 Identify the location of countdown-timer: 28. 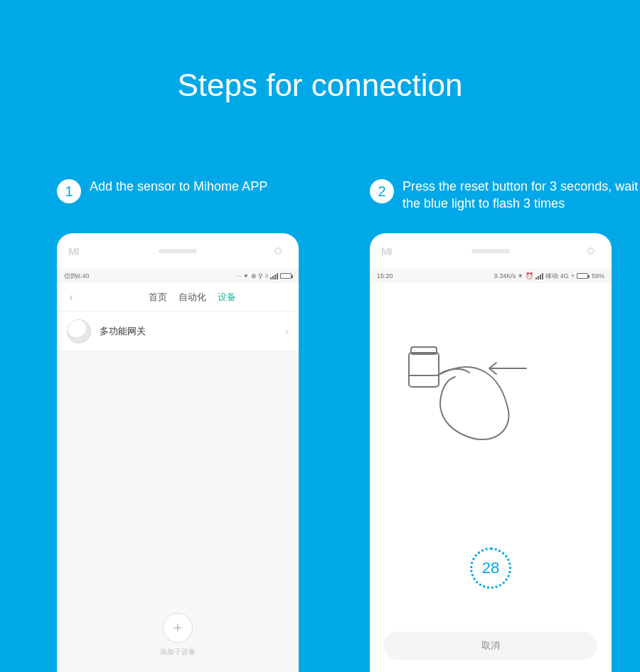
(491, 568).